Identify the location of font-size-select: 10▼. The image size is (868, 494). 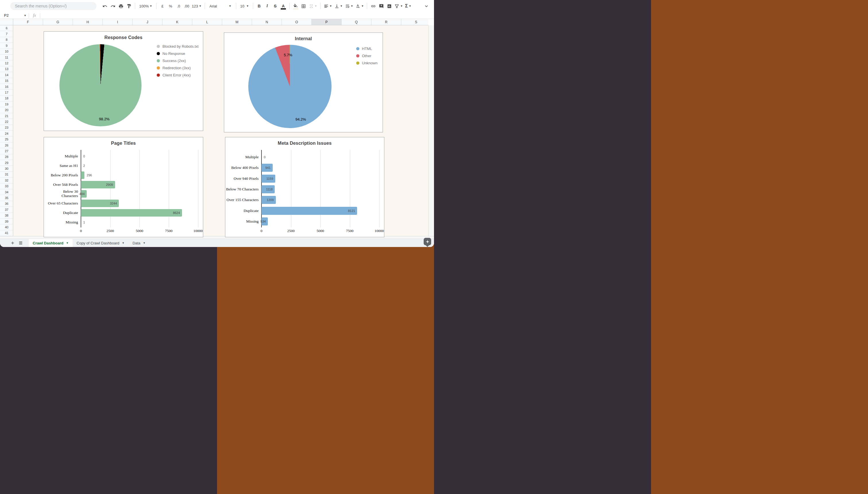
(244, 6).